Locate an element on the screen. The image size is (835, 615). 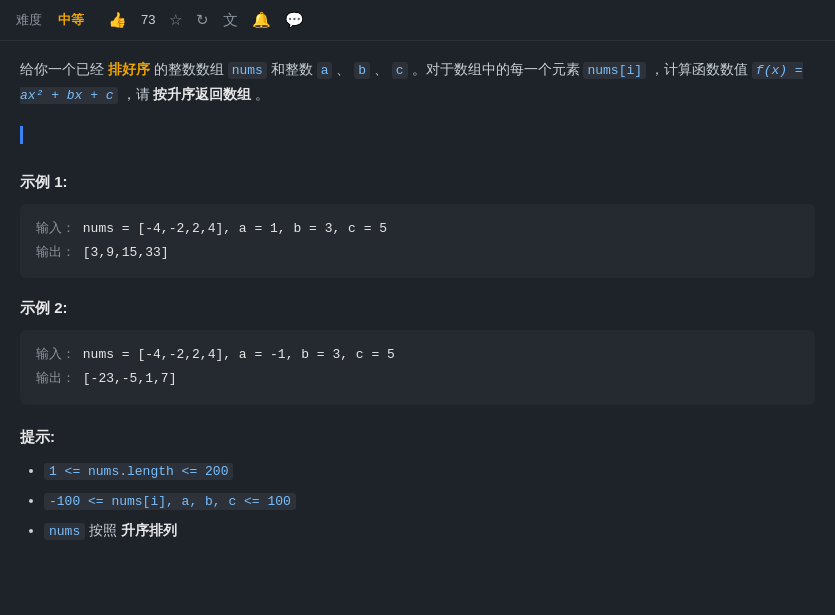
desc-part6: ，请 is located at coordinates (136, 94).